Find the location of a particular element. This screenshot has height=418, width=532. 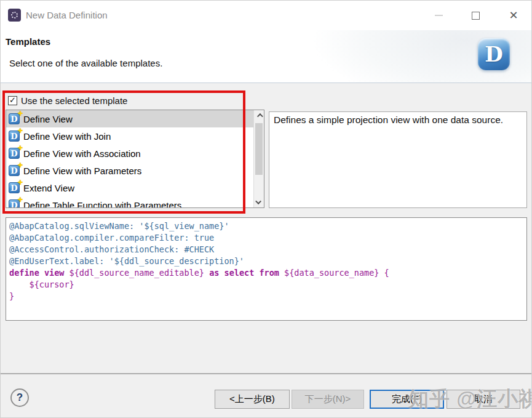

list-item-extend-view: D+Extend View is located at coordinates (130, 188).